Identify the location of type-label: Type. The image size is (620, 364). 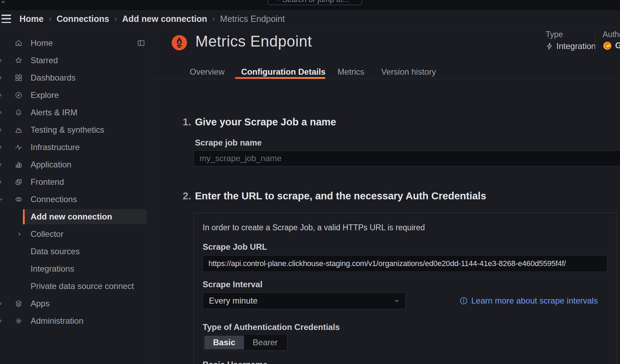
(554, 35).